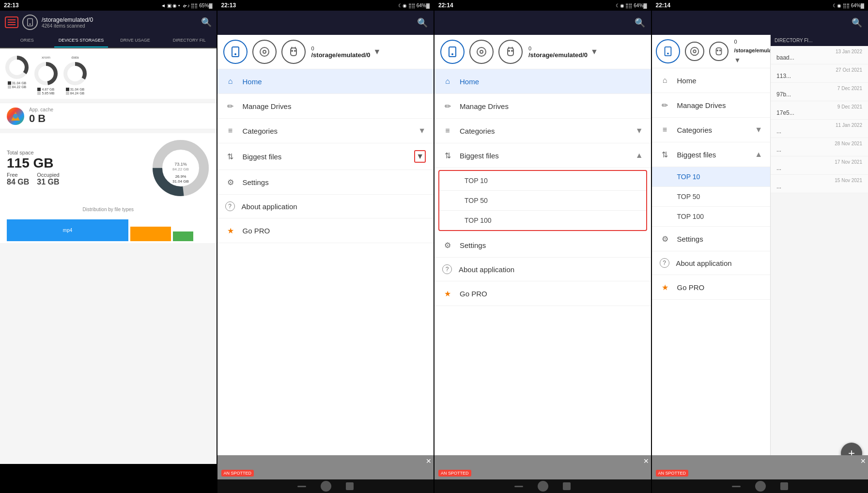 This screenshot has height=493, width=868. I want to click on storage-selector-3: 0 /storage/emulated/0 ▼, so click(542, 52).